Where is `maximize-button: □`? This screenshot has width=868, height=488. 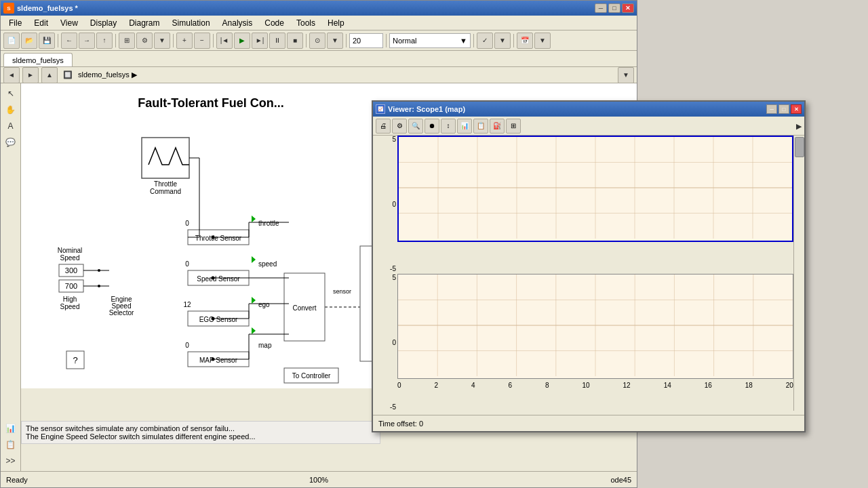
maximize-button: □ is located at coordinates (614, 8).